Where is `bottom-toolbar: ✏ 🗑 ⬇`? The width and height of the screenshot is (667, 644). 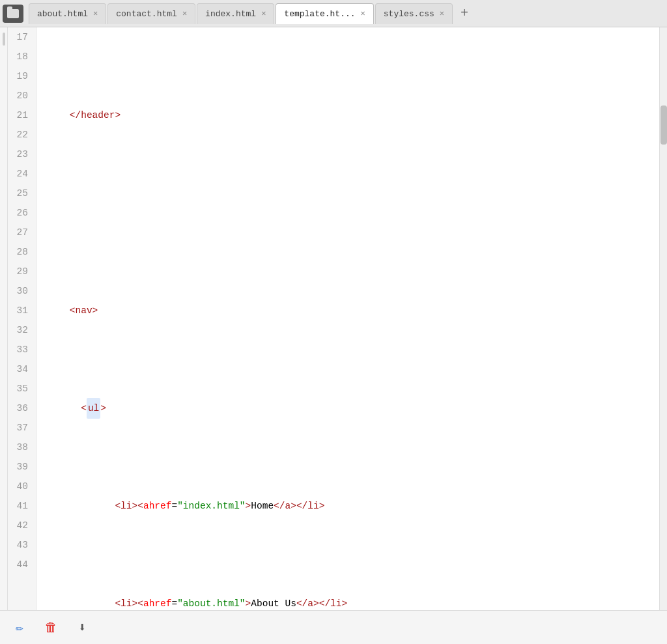 bottom-toolbar: ✏ 🗑 ⬇ is located at coordinates (334, 627).